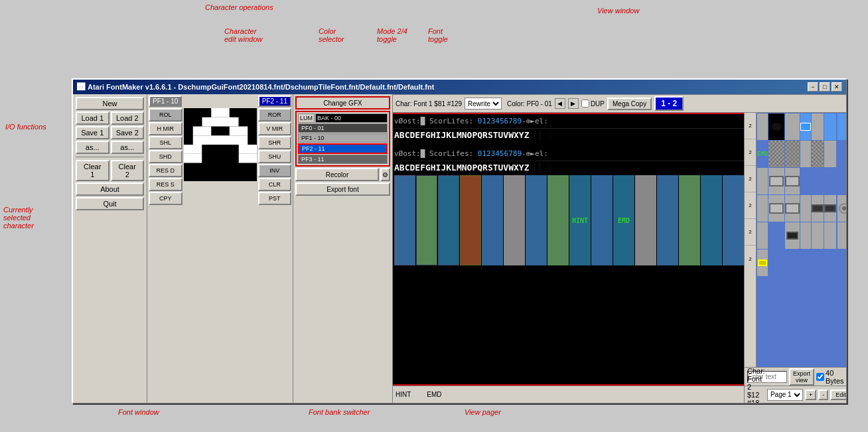 The width and height of the screenshot is (868, 432). What do you see at coordinates (825, 87) in the screenshot?
I see `maximize-button: □` at bounding box center [825, 87].